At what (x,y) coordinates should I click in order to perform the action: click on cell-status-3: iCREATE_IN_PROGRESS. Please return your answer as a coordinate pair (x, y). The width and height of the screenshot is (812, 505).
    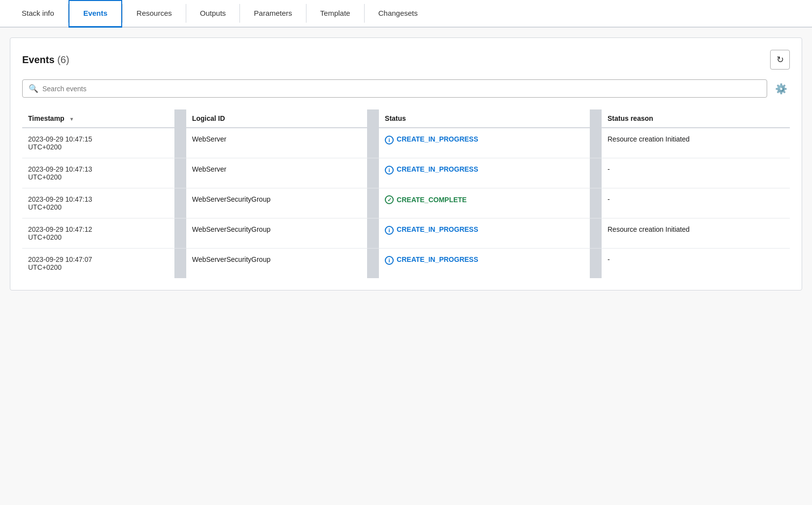
    Looking at the image, I should click on (484, 234).